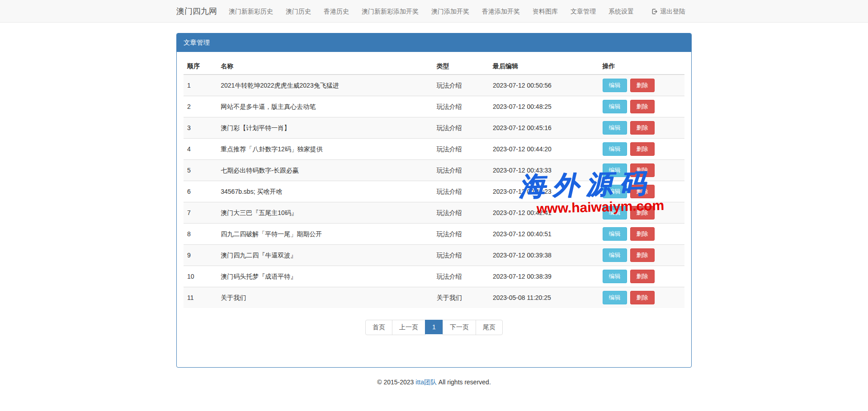 This screenshot has height=411, width=868. I want to click on table-row: 3澳门彩【计划平特一肖】玩法介绍2023-07-12 00:45:16编辑删除, so click(434, 128).